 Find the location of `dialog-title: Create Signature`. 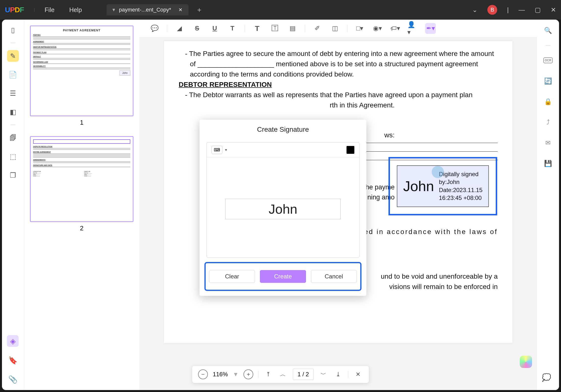

dialog-title: Create Signature is located at coordinates (283, 130).